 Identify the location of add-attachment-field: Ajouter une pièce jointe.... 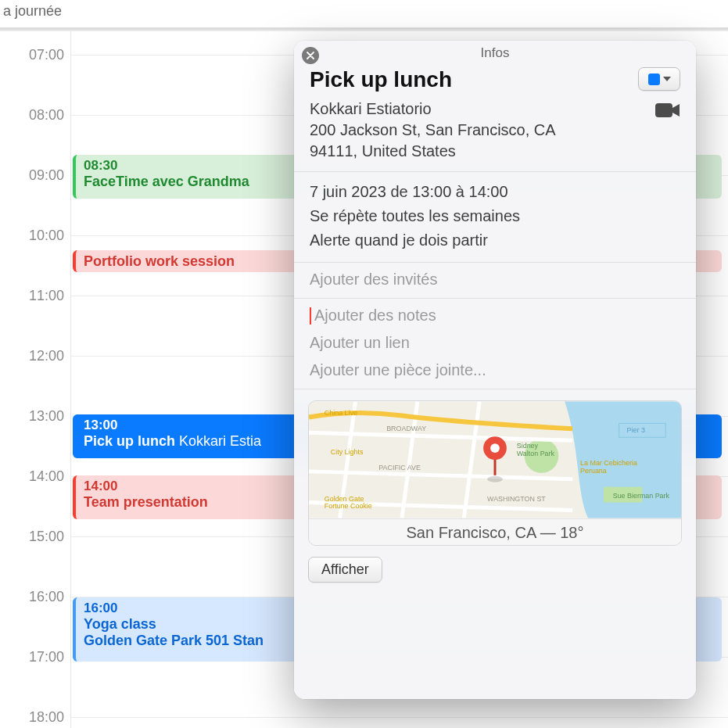
(495, 371).